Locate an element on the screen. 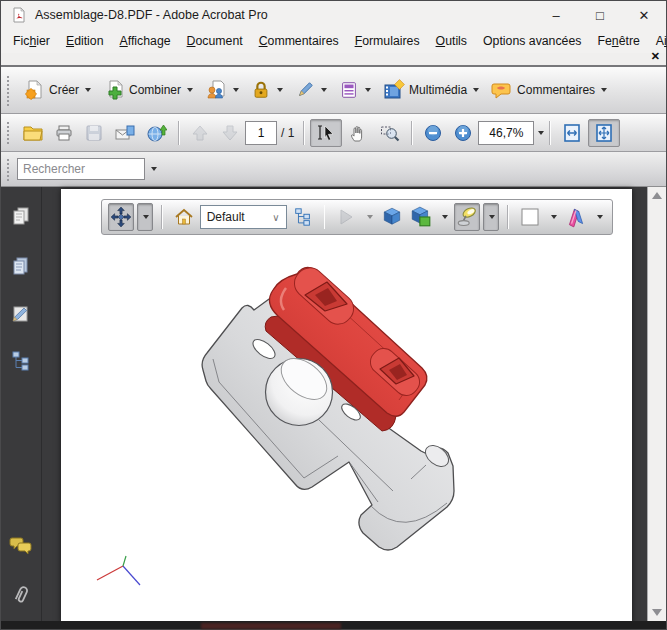 Image resolution: width=667 pixels, height=630 pixels. zoom-level-input is located at coordinates (506, 133).